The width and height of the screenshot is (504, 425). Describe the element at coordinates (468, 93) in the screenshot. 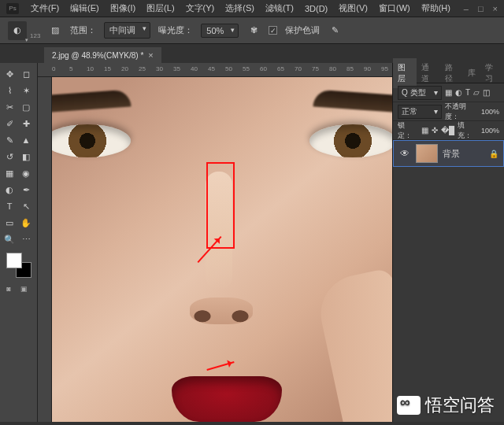

I see `filter-type-icon: T` at that location.